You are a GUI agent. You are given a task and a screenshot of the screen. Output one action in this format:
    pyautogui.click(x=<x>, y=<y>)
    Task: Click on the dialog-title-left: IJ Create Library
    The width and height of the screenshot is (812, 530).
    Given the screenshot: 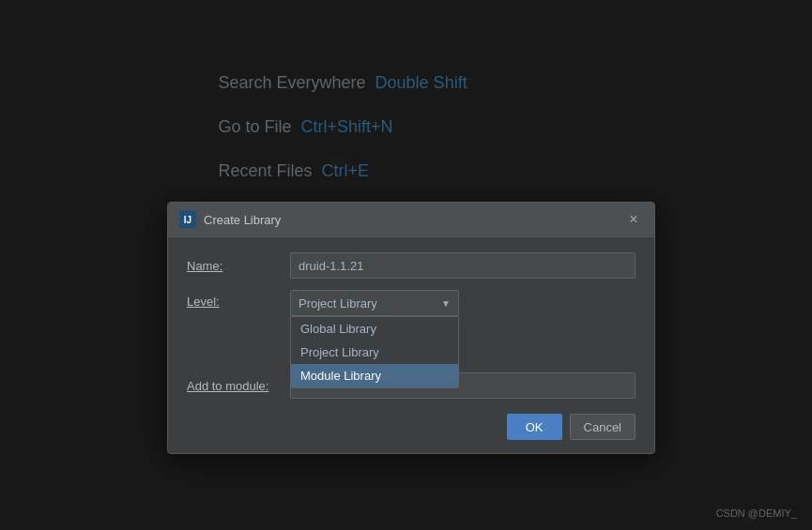 What is the action you would take?
    pyautogui.click(x=230, y=220)
    